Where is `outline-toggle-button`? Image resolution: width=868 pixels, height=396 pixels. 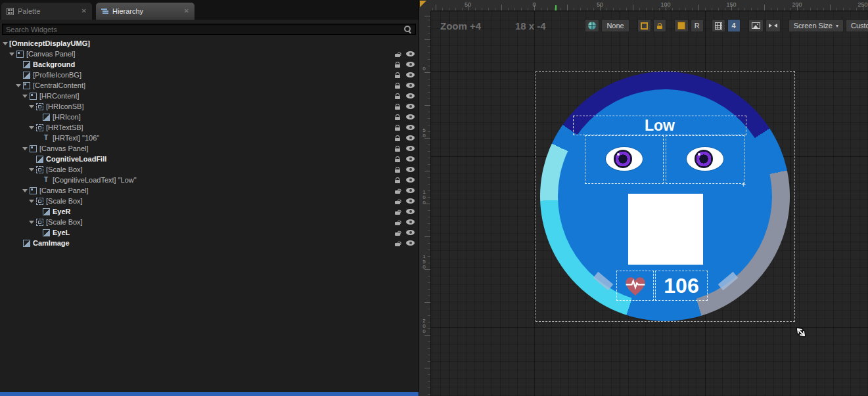 outline-toggle-button is located at coordinates (681, 26).